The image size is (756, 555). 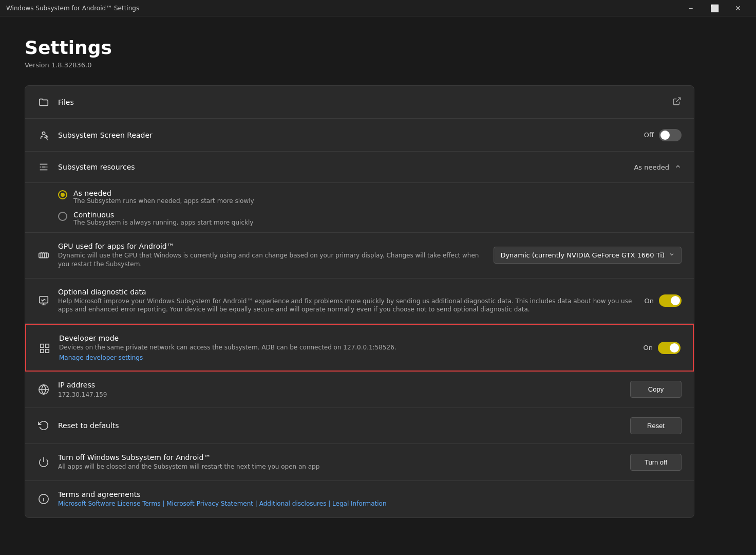 What do you see at coordinates (670, 135) in the screenshot?
I see `screen-reader-toggle` at bounding box center [670, 135].